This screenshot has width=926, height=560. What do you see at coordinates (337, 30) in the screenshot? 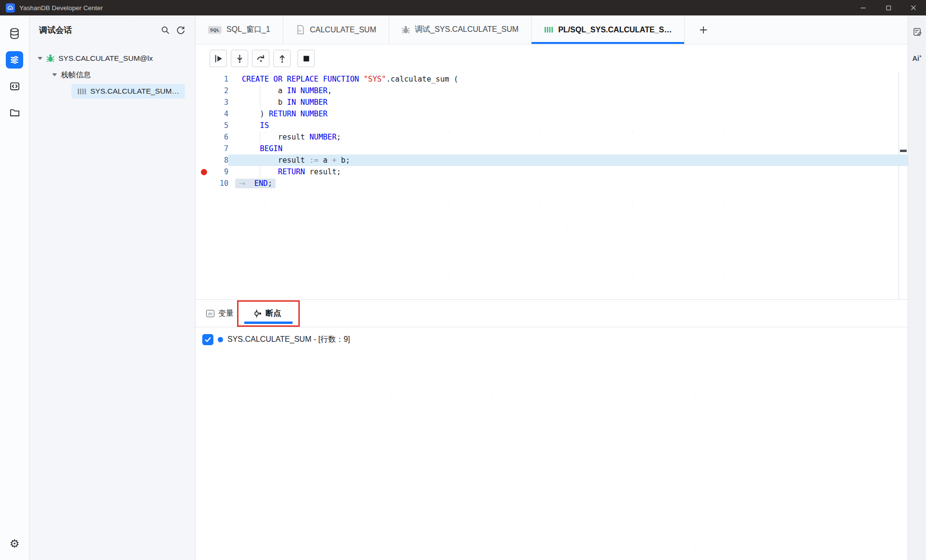
I see `editor-tab: fxCALCULATE_SUM` at bounding box center [337, 30].